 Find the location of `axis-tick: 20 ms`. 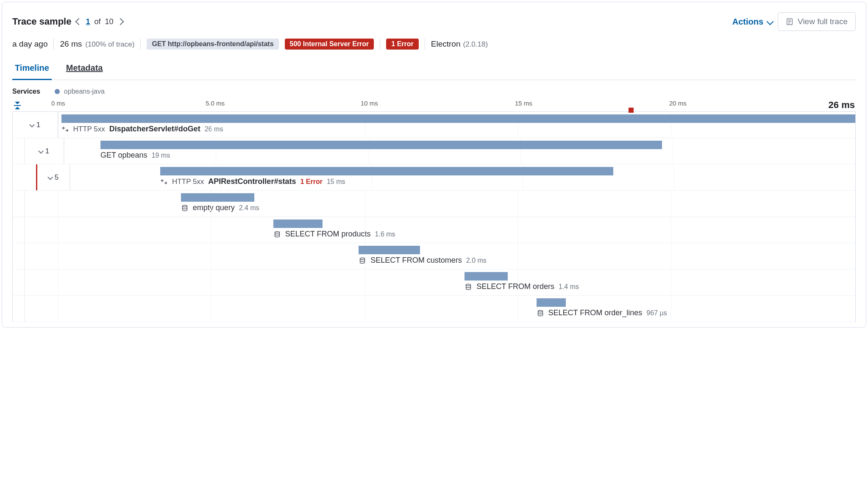

axis-tick: 20 ms is located at coordinates (678, 103).